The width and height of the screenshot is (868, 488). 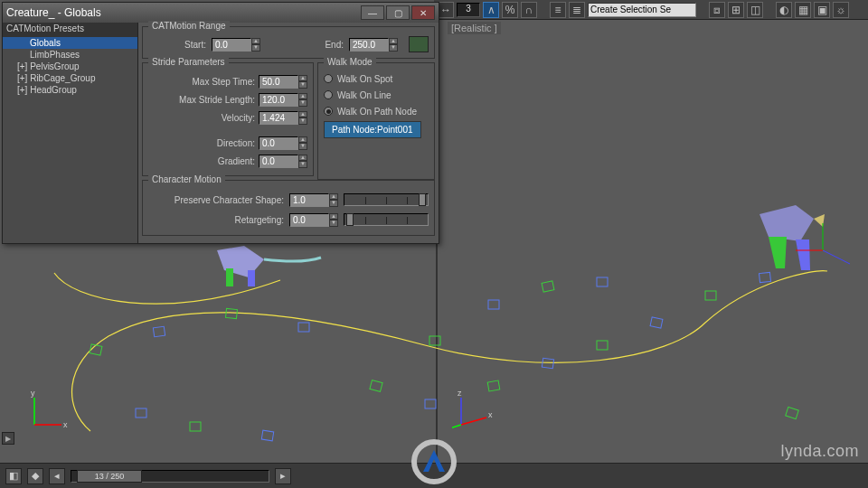 What do you see at coordinates (558, 10) in the screenshot?
I see `scene-explorer-icon: ≡` at bounding box center [558, 10].